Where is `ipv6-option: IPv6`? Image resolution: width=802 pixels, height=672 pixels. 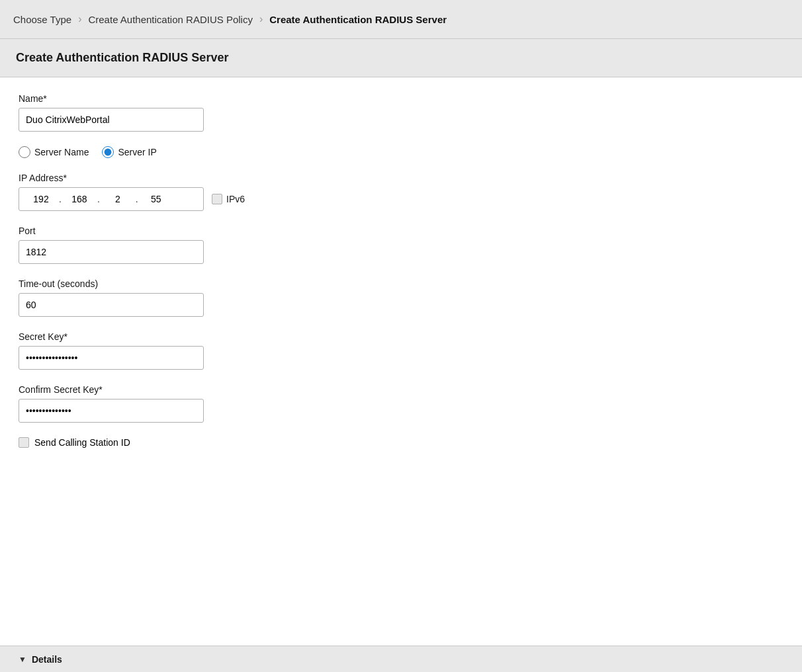 ipv6-option: IPv6 is located at coordinates (228, 199).